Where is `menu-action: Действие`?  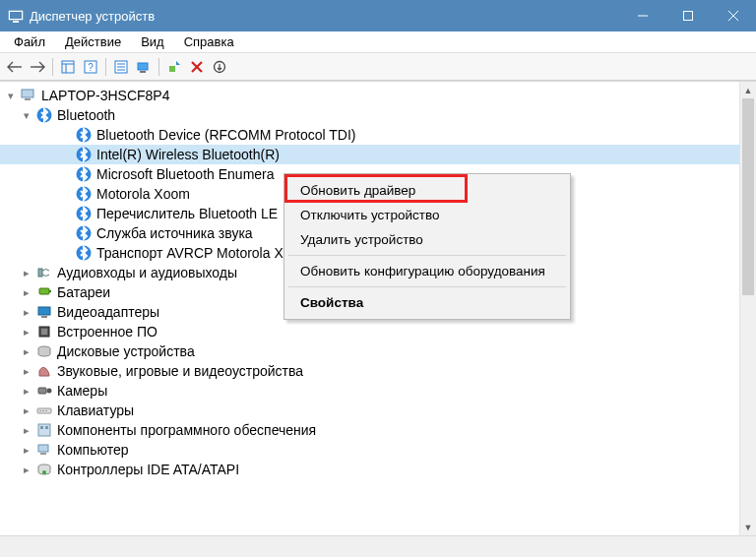
menu-action: Действие is located at coordinates (93, 41).